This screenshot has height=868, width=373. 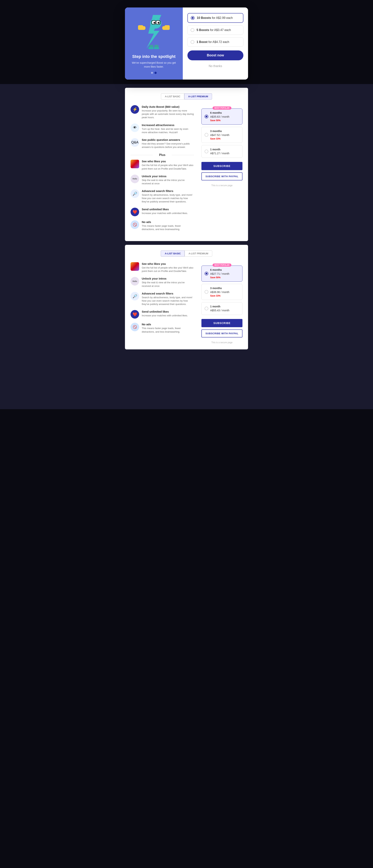 I want to click on feature-likes-you-text: See who likes you Get the full list of p…, so click(x=168, y=165).